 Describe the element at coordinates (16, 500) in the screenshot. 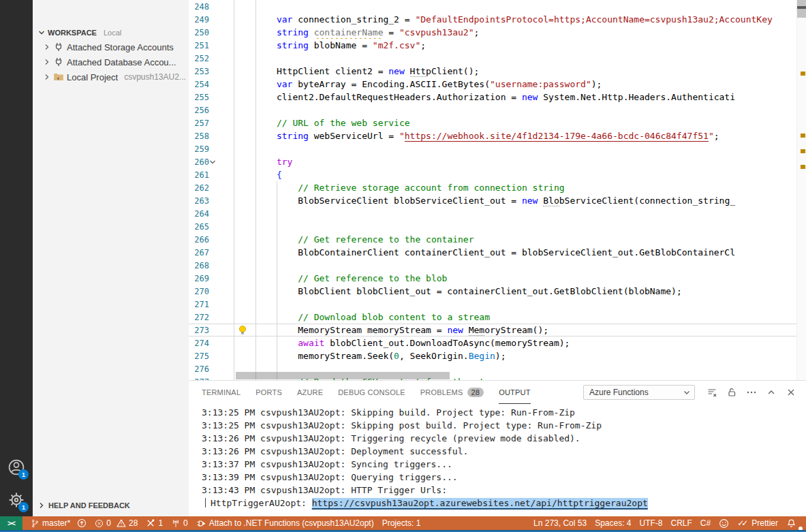

I see `settings-button: 1` at that location.